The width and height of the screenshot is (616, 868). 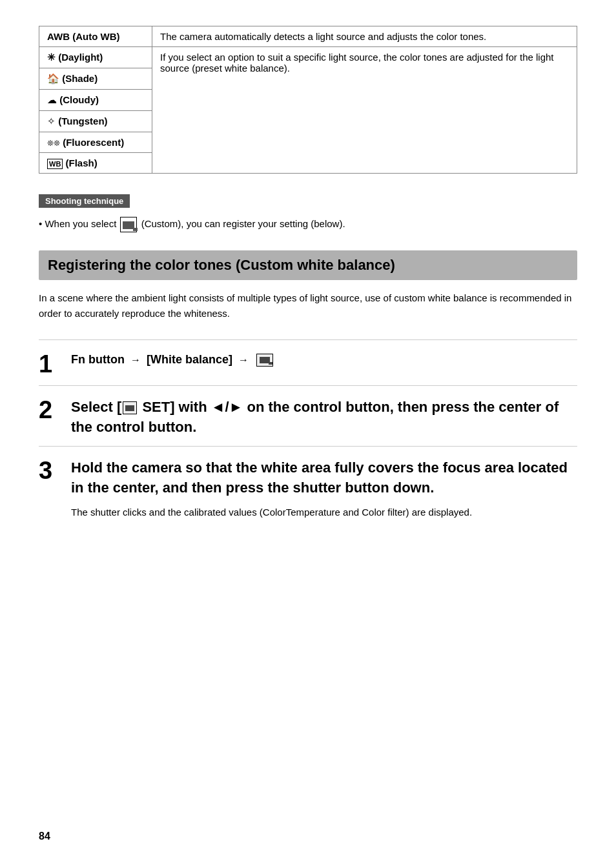 What do you see at coordinates (96, 121) in the screenshot?
I see `table-cell-label: ✧ (Tungsten)` at bounding box center [96, 121].